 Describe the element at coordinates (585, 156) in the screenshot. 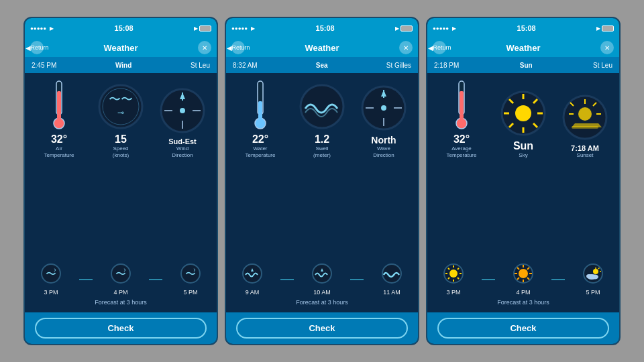

I see `reading3-label-sun: Sunset` at that location.